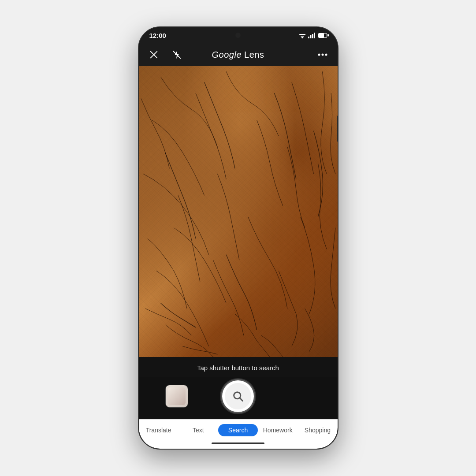 This screenshot has width=476, height=476. What do you see at coordinates (238, 35) in the screenshot?
I see `status-bar: 12:00` at bounding box center [238, 35].